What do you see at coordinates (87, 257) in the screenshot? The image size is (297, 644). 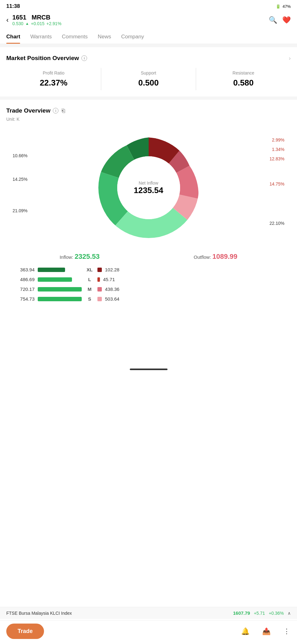 I see `inflow-value: 2325.53` at bounding box center [87, 257].